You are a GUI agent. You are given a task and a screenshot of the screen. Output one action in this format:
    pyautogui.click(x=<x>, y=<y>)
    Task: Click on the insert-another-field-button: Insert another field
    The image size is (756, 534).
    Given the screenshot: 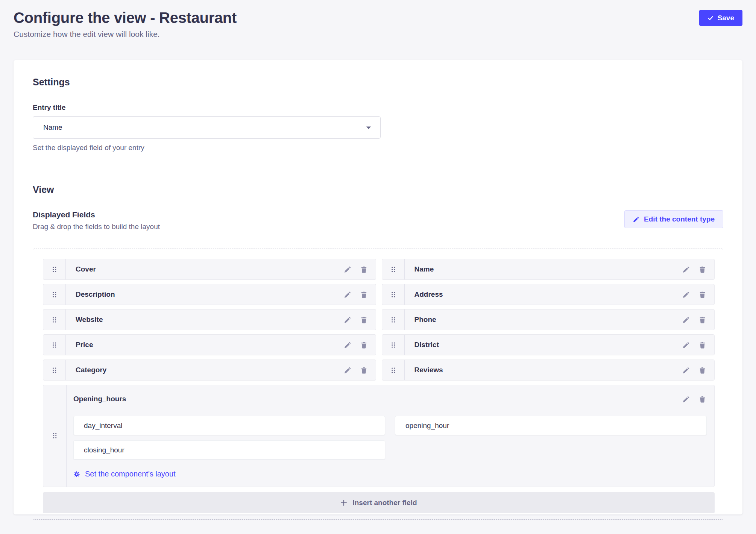 What is the action you would take?
    pyautogui.click(x=379, y=503)
    